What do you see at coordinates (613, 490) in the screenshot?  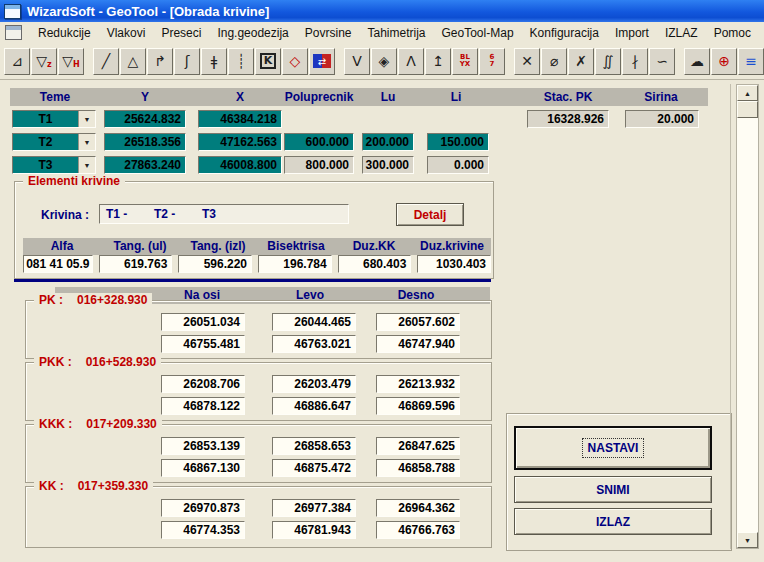 I see `snimi-button: SNIMI` at bounding box center [613, 490].